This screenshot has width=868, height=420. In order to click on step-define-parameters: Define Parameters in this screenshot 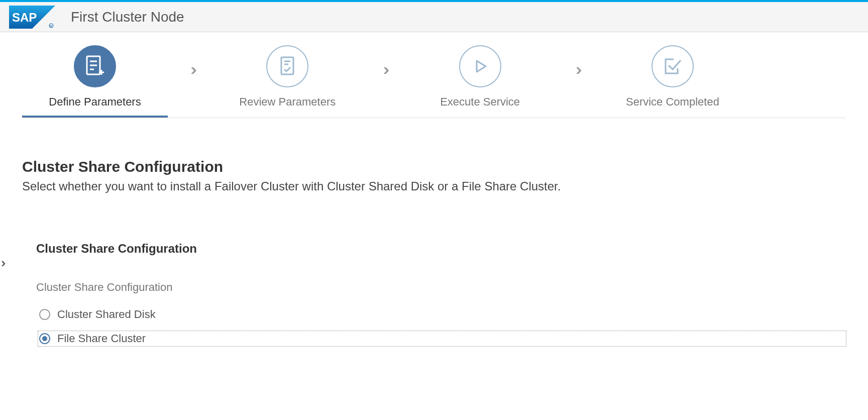, I will do `click(95, 81)`.